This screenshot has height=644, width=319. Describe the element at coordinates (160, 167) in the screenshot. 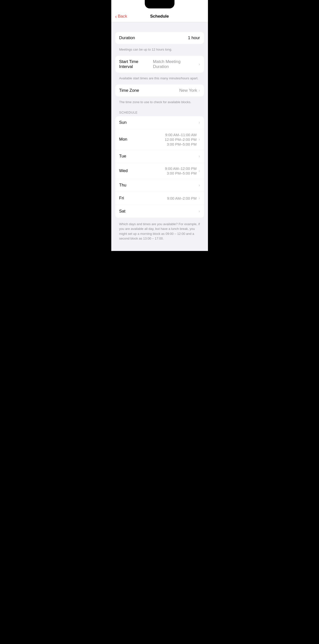

I see `schedule-card: Sun › Mon 9:00 AM–11:00 AM 12:00 PM–2:00…` at that location.